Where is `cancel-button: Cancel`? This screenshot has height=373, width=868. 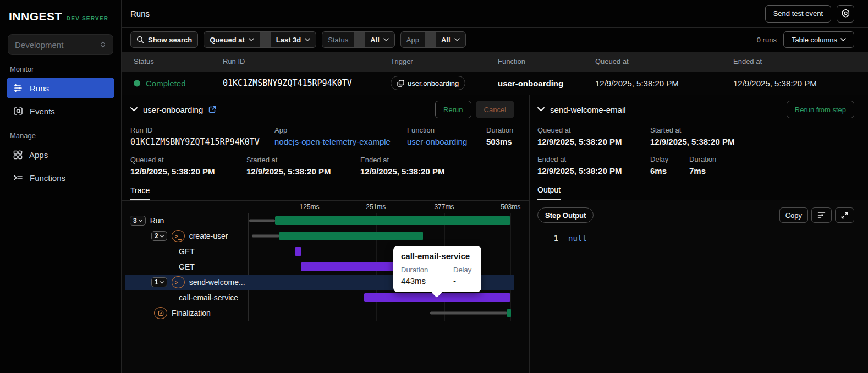 cancel-button: Cancel is located at coordinates (495, 109).